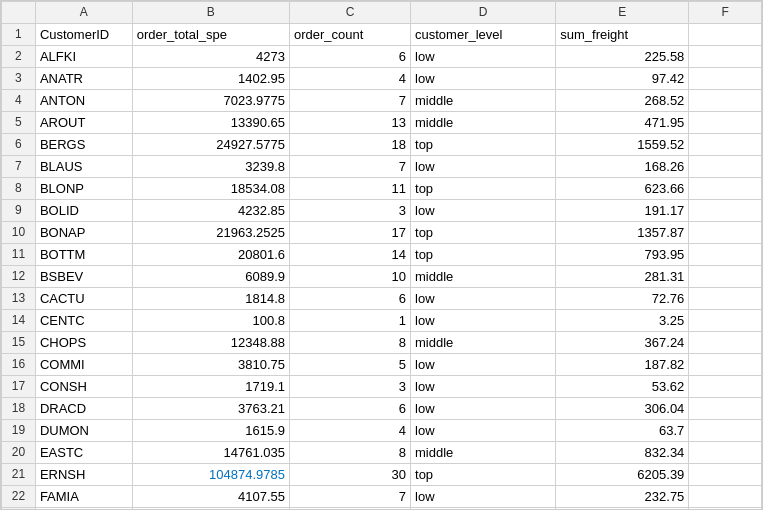 The width and height of the screenshot is (763, 510). I want to click on cell-customerid: BSBEV, so click(84, 277).